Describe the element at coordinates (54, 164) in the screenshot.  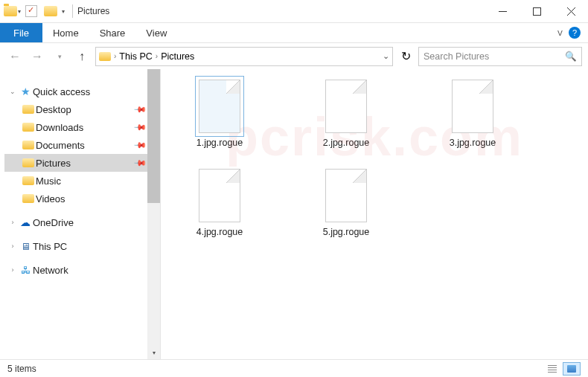
I see `sidebar-item-label: Pictures` at that location.